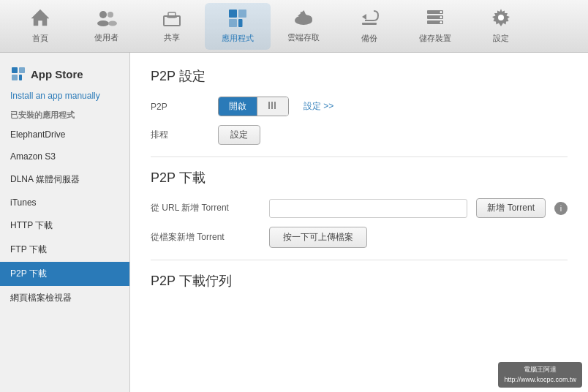 The height and width of the screenshot is (392, 588). I want to click on nav-apps: 應用程式, so click(238, 26).